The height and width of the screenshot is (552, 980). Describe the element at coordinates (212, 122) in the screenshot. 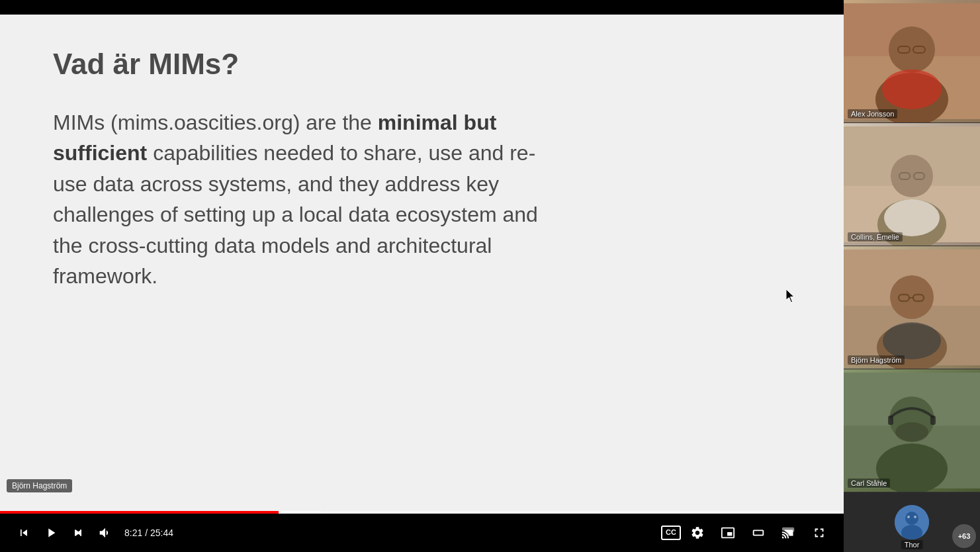

I see `slide-body-text1: MIMs (mims.oascities.org) are the` at that location.